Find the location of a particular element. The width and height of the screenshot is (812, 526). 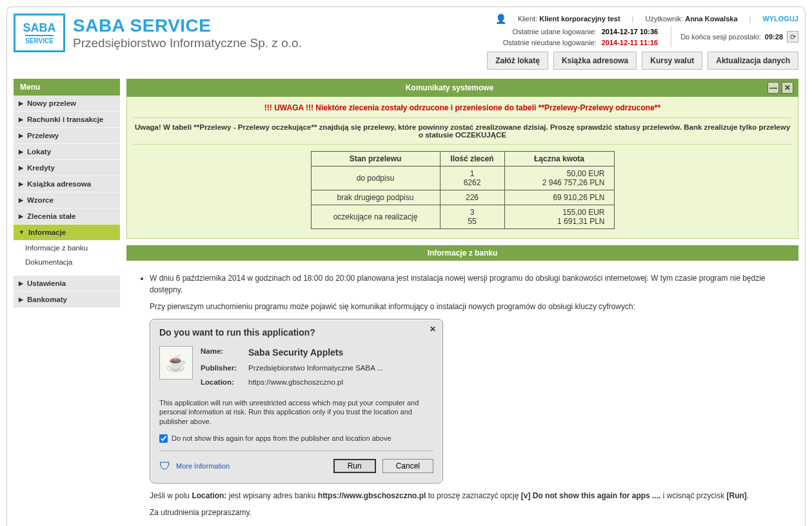

menu-templates: ▶Wzorce is located at coordinates (67, 200).